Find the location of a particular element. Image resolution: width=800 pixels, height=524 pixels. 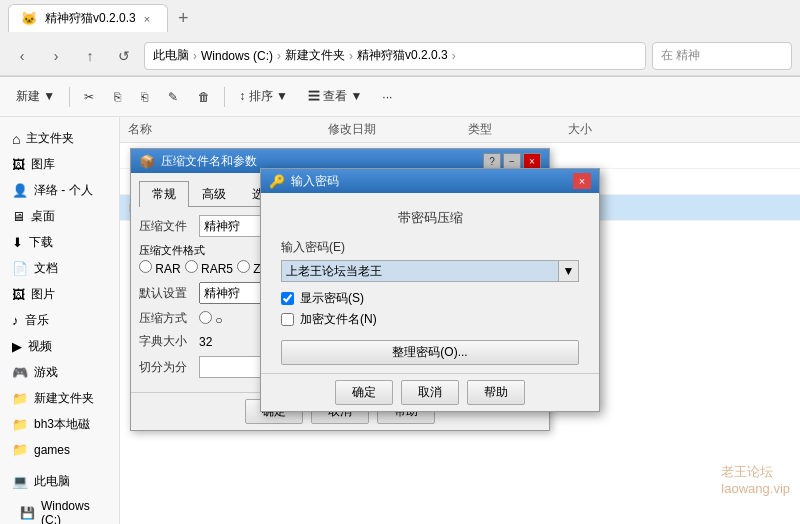

address-bar: ‹ › ↑ ↺ 此电脑 › Windows (C:) › 新建文件夹 › 精神狩… is located at coordinates (400, 56).